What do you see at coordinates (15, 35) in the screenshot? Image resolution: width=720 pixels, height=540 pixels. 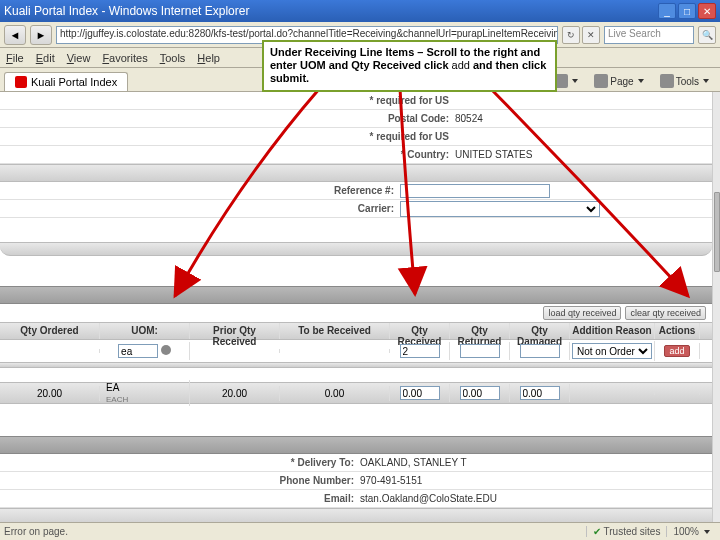 I see `back-button: ◄` at bounding box center [15, 35].